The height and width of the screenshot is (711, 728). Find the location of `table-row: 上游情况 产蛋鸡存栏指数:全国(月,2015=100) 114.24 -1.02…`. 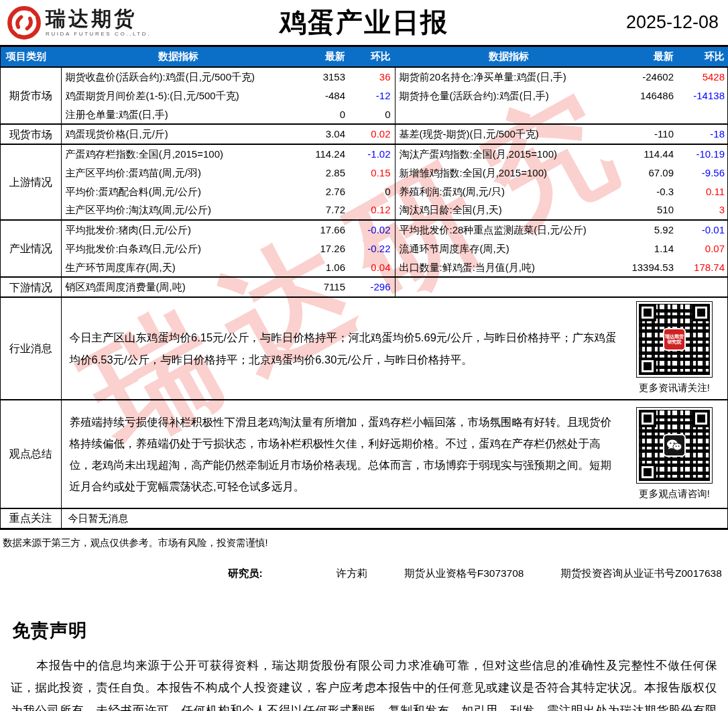

table-row: 上游情况 产蛋鸡存栏指数:全国(月,2015=100) 114.24 -1.02… is located at coordinates (365, 154).